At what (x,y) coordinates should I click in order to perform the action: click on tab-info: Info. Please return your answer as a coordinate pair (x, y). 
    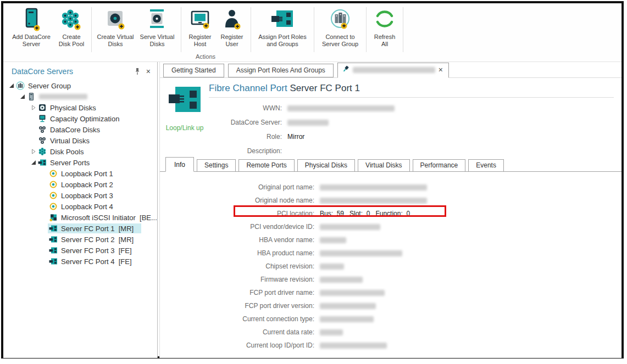
    Looking at the image, I should click on (180, 165).